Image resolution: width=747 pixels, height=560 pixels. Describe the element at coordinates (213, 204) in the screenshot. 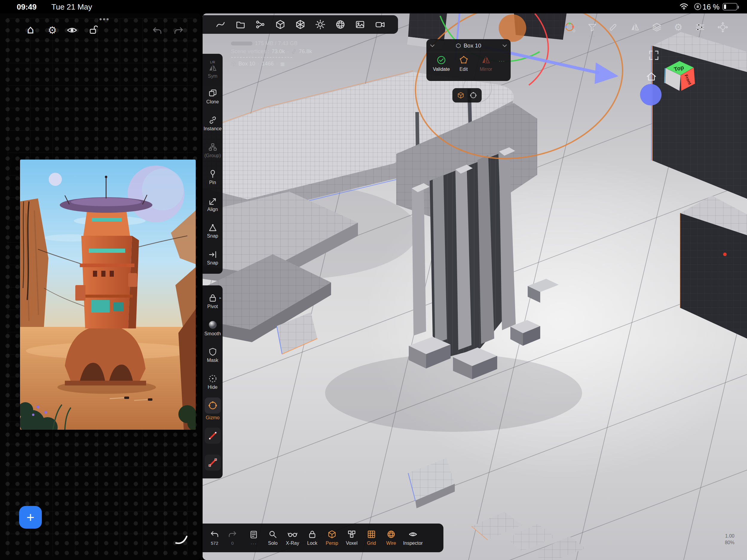

I see `tool-align: Align` at that location.